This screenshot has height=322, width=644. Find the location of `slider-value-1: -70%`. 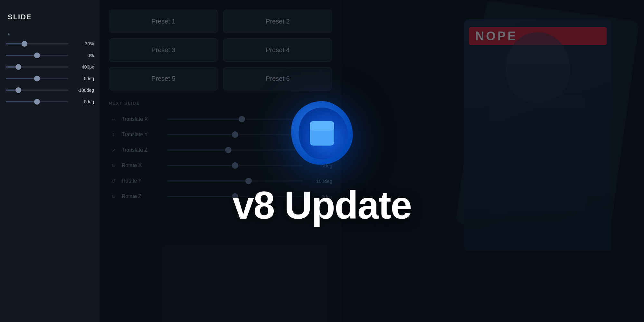

slider-value-1: -70% is located at coordinates (83, 44).